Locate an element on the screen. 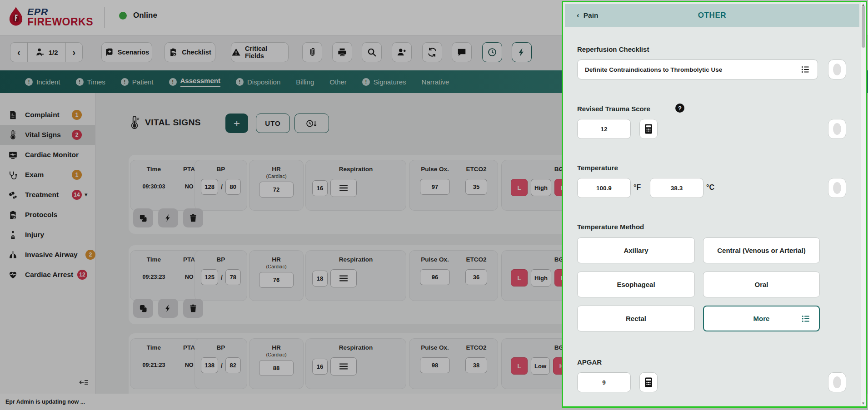 Image resolution: width=868 pixels, height=410 pixels. temperature-f-input: 100.9 is located at coordinates (604, 188).